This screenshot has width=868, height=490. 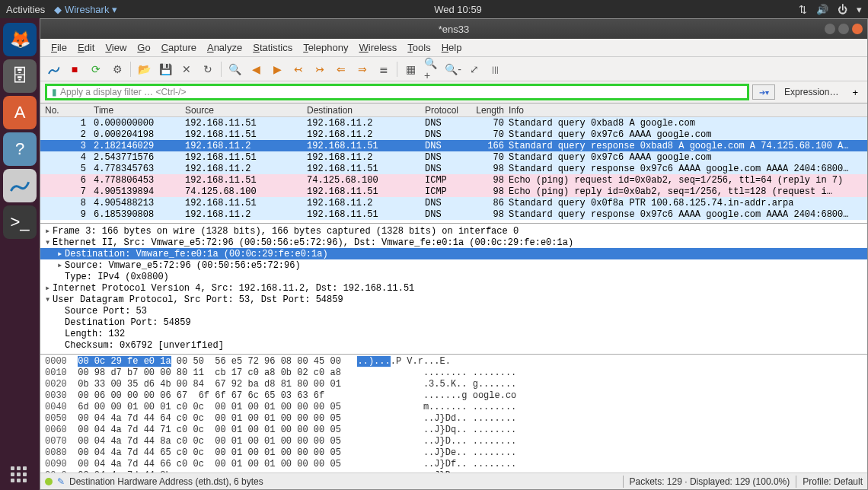 What do you see at coordinates (454, 453) in the screenshot?
I see `hex-row: 0080 00 04 4a 7d 44 65 c0 0c 00 01 00 01…` at bounding box center [454, 453].